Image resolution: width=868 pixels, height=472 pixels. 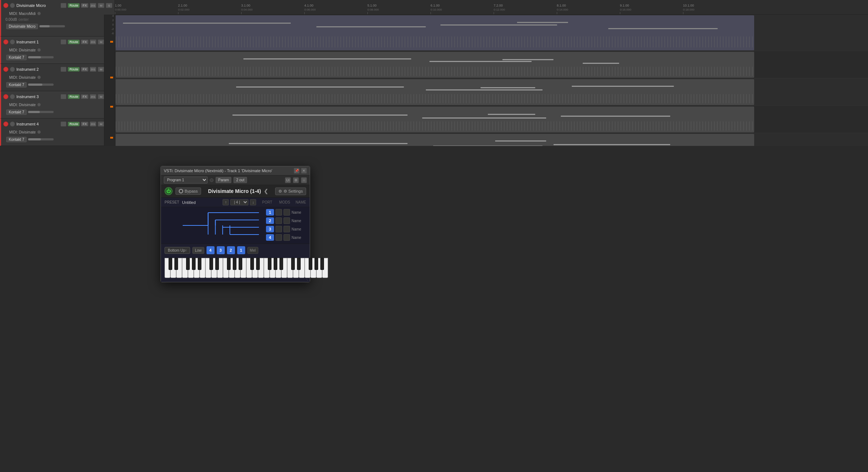 What do you see at coordinates (287, 212) in the screenshot?
I see `channel-1-mod` at bounding box center [287, 212].